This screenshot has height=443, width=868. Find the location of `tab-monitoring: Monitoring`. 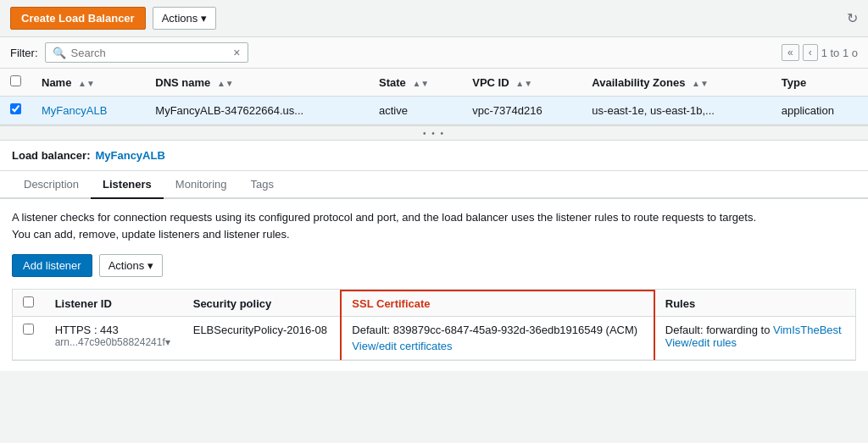

tab-monitoring: Monitoring is located at coordinates (202, 185).